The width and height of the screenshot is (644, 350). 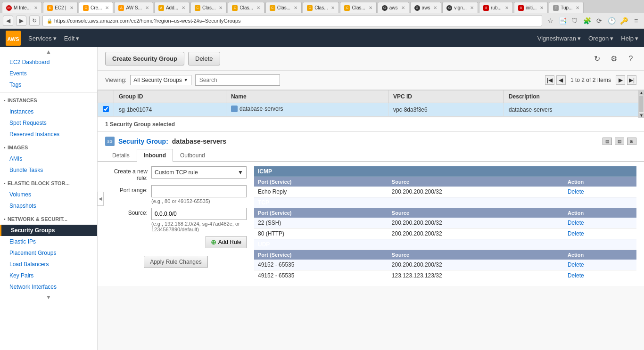 What do you see at coordinates (49, 287) in the screenshot?
I see `sidebar-item-network-interfaces: Network Interfaces` at bounding box center [49, 287].